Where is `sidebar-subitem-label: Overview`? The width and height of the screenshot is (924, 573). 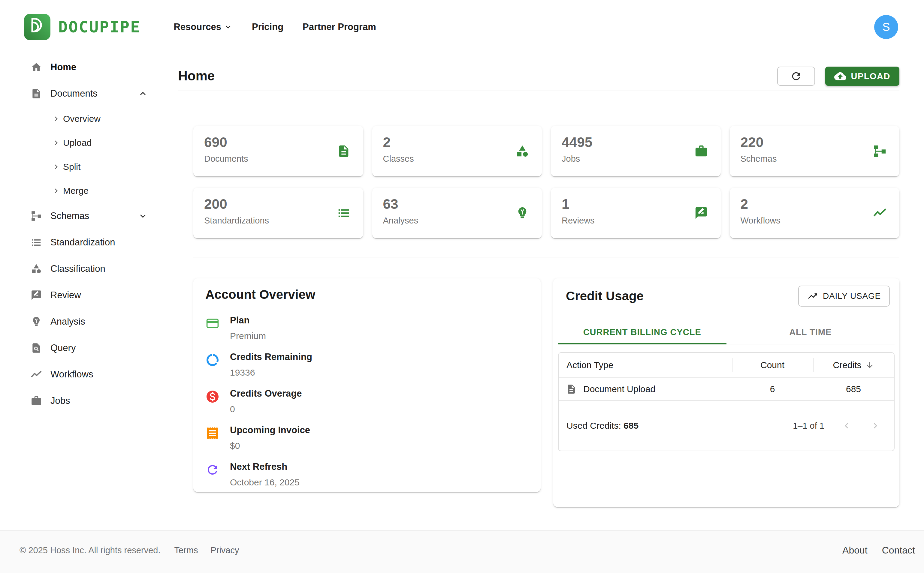 sidebar-subitem-label: Overview is located at coordinates (82, 119).